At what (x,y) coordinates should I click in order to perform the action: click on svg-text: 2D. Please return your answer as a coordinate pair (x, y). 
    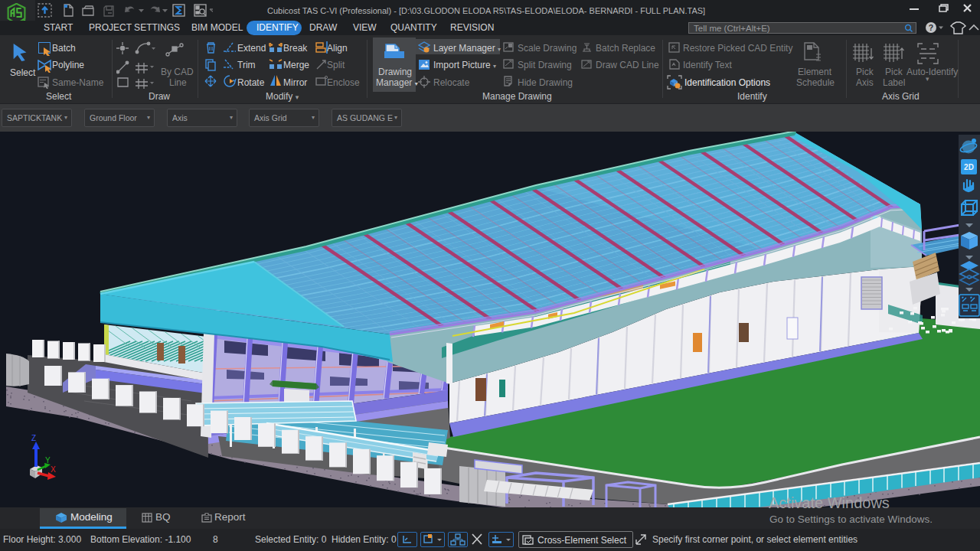
    Looking at the image, I should click on (969, 167).